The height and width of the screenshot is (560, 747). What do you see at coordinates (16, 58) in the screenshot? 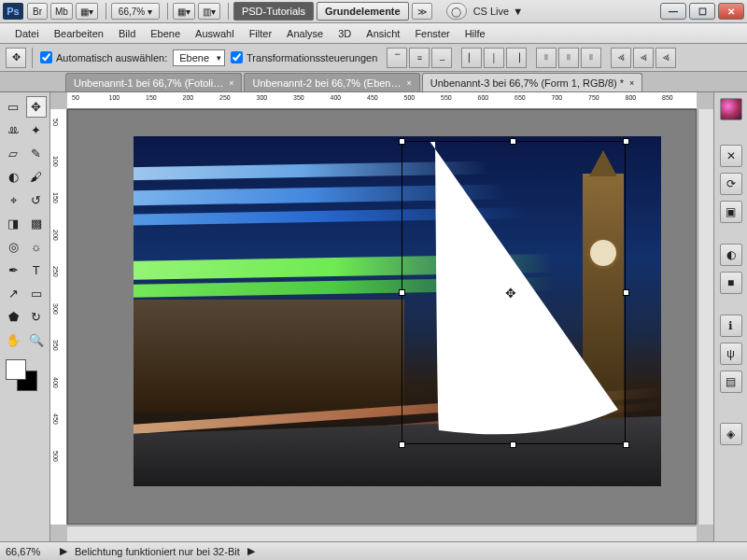
I see `move-tool-icon: ✥` at bounding box center [16, 58].